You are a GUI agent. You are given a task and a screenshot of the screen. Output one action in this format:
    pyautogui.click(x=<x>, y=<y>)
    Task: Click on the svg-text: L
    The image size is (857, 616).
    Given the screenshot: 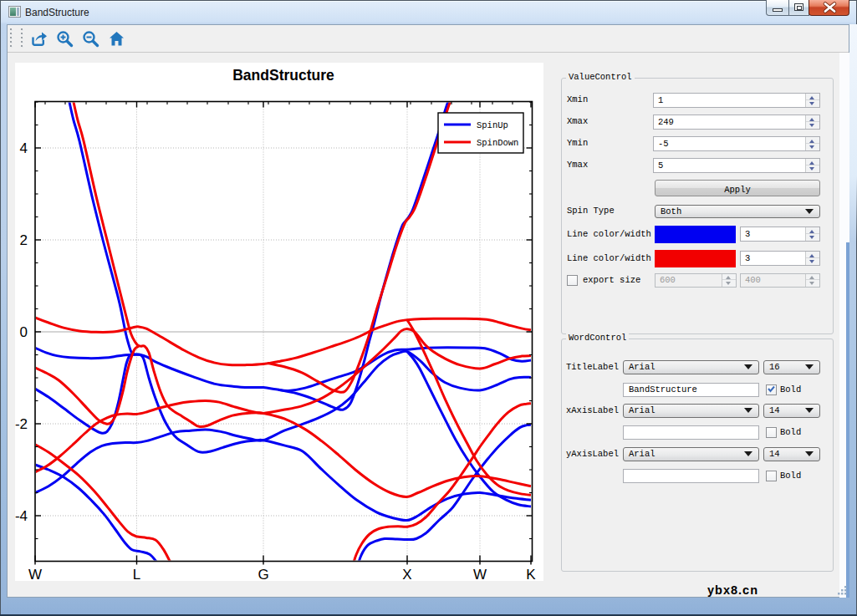 What is the action you would take?
    pyautogui.click(x=137, y=574)
    